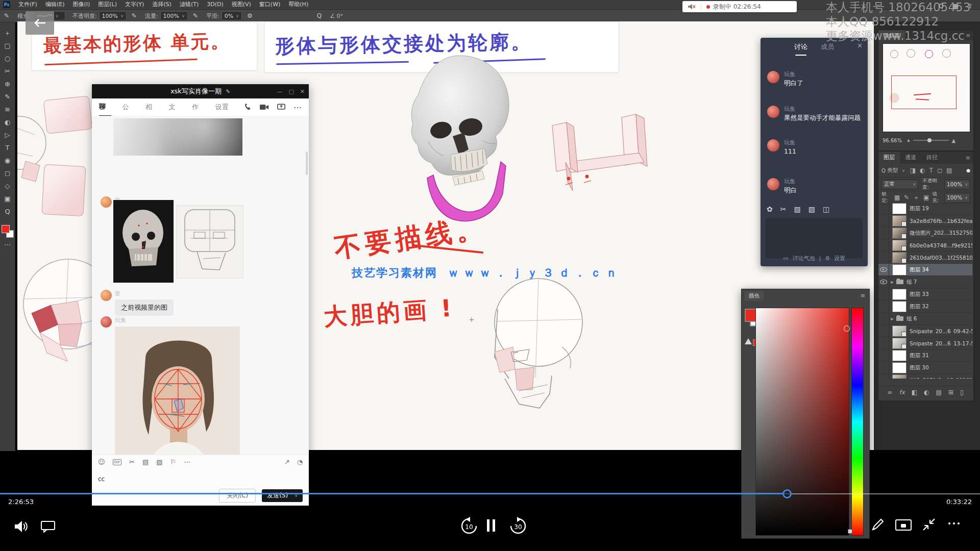 The image size is (980, 551). I want to click on layer-row-selected: 图层 34, so click(925, 270).